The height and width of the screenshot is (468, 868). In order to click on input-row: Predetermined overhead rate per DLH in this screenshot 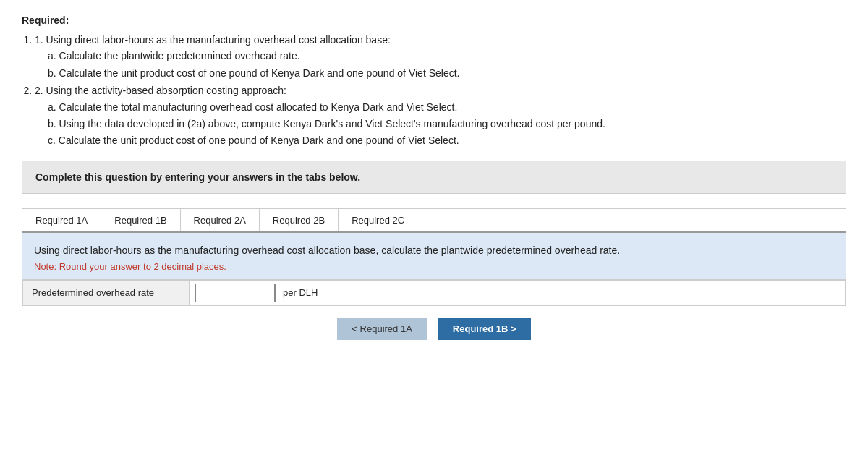, I will do `click(434, 293)`.